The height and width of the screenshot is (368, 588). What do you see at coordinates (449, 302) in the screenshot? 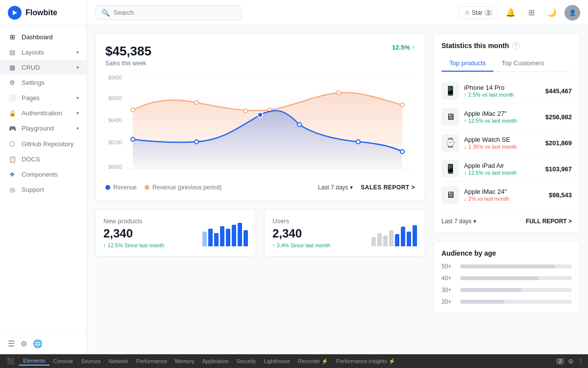
I see `age-label-20: 20+` at bounding box center [449, 302].